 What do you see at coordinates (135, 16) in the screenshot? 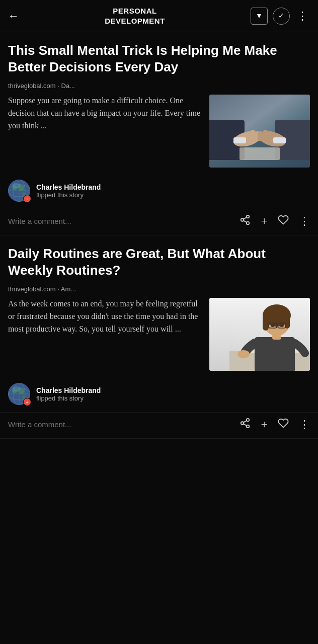
I see `header-title-block: PERSONALDEVELOPMENT` at bounding box center [135, 16].